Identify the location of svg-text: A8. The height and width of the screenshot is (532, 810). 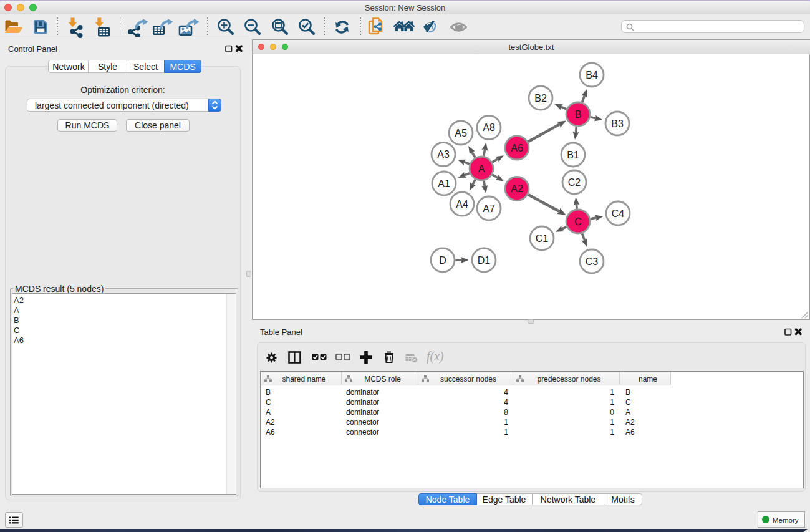
(489, 127).